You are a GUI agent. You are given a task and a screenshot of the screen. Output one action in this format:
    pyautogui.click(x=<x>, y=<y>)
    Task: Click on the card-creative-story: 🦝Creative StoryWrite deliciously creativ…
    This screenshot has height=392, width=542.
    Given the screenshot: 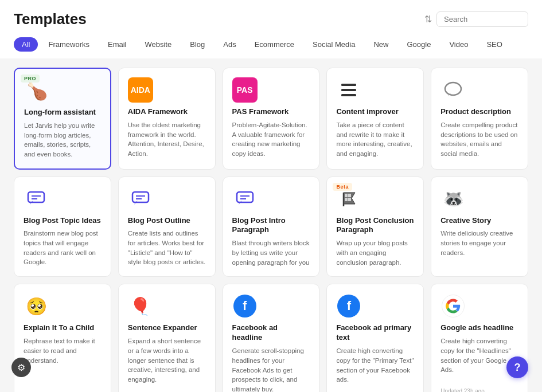 What is the action you would take?
    pyautogui.click(x=479, y=227)
    